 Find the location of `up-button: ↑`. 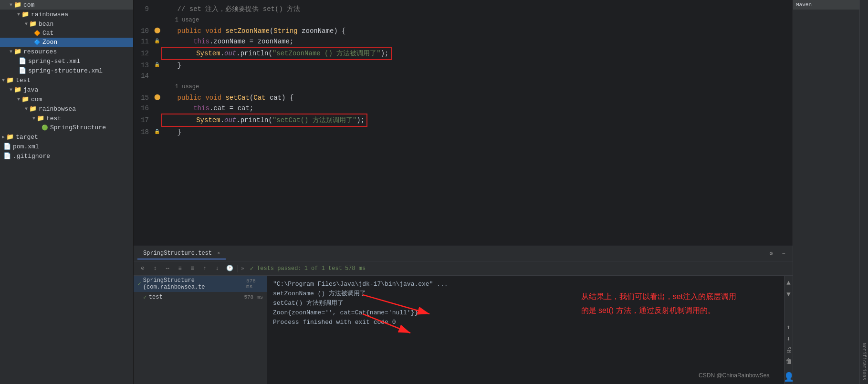

up-button: ↑ is located at coordinates (205, 269).